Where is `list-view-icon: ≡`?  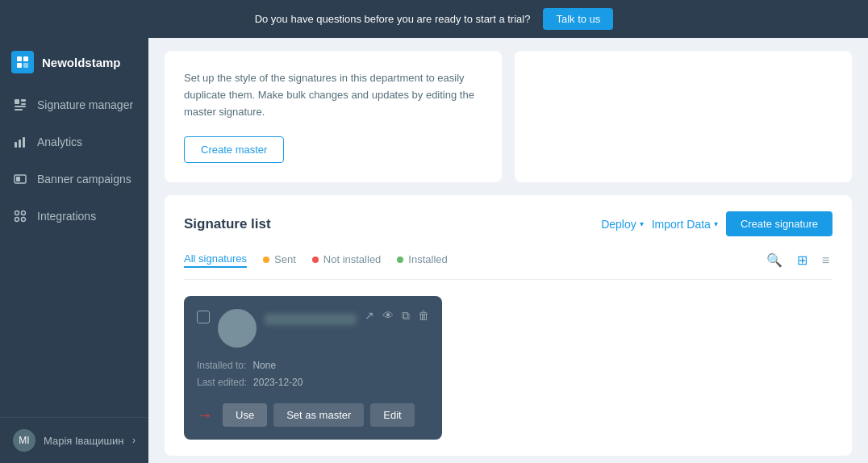 list-view-icon: ≡ is located at coordinates (826, 261).